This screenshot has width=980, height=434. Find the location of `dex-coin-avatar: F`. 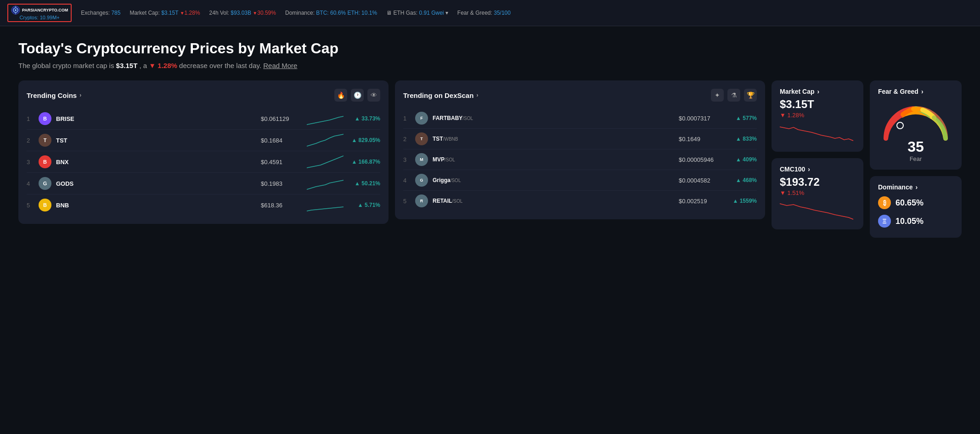

dex-coin-avatar: F is located at coordinates (422, 118).